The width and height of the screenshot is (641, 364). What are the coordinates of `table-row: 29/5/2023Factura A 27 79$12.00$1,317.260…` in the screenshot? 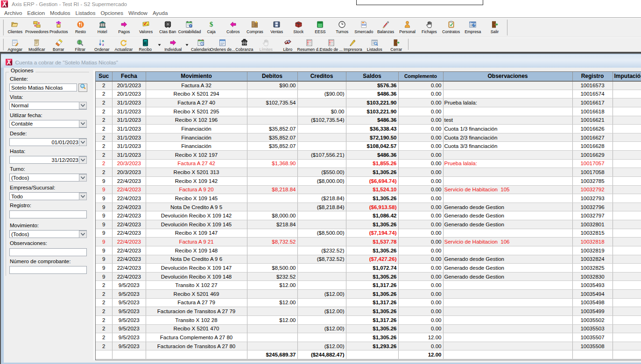 It's located at (368, 302).